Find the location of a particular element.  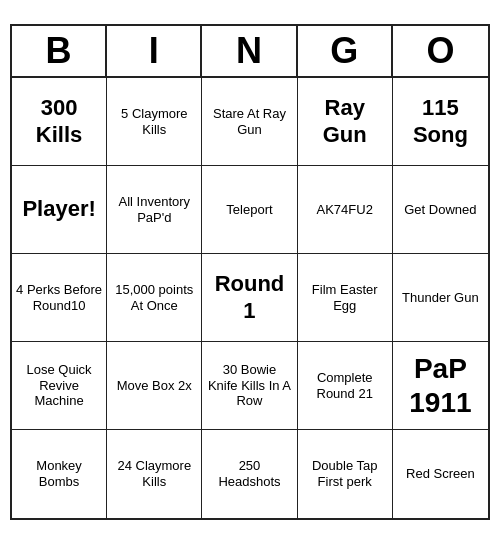

header-letter: O is located at coordinates (440, 51).